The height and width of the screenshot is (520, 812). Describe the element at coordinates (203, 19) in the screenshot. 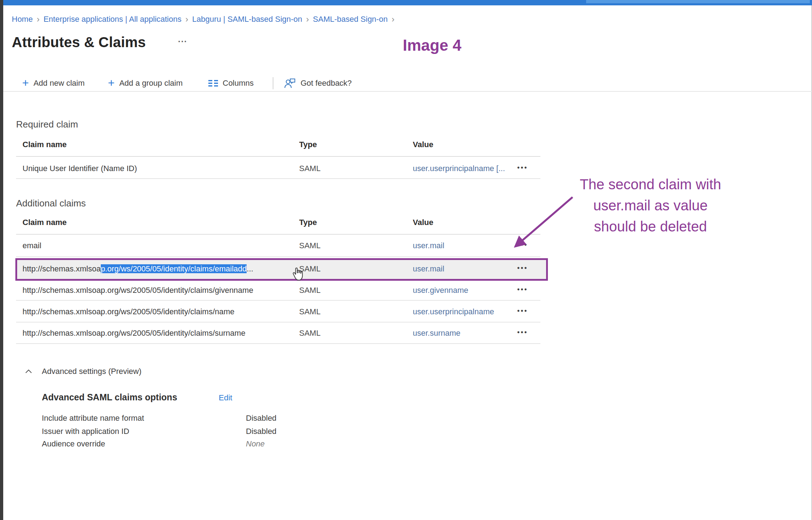

I see `breadcrumb: Home › Enterprise applications | All app…` at that location.